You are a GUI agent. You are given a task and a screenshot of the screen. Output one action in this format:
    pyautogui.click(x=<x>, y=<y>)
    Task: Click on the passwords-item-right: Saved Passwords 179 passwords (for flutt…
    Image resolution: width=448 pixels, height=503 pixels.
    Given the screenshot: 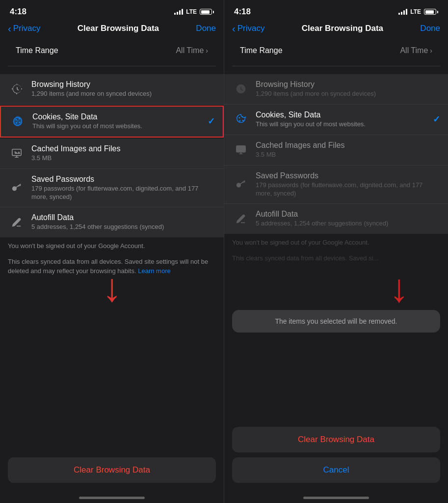 What is the action you would take?
    pyautogui.click(x=336, y=185)
    